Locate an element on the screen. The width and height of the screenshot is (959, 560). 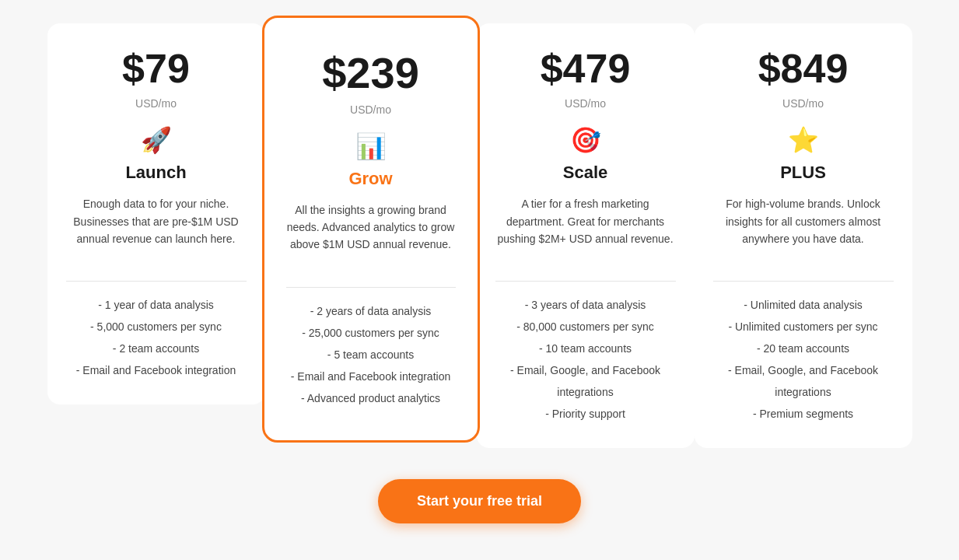
price-area-launch: $79 is located at coordinates (156, 68).